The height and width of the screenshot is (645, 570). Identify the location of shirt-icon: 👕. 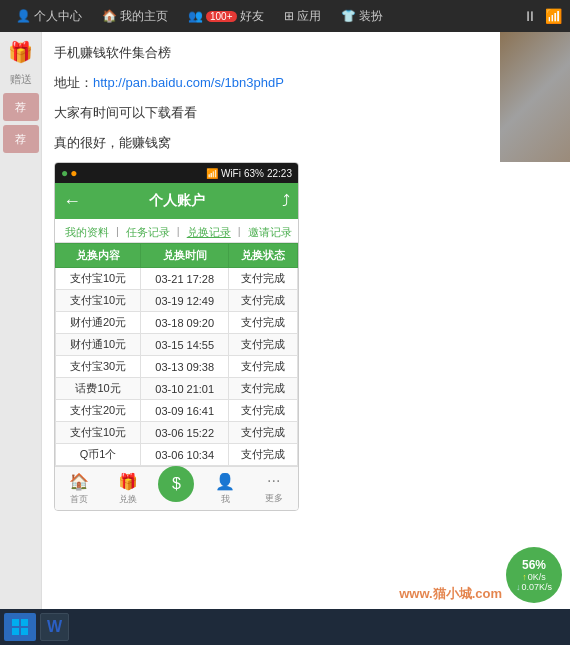
(348, 16).